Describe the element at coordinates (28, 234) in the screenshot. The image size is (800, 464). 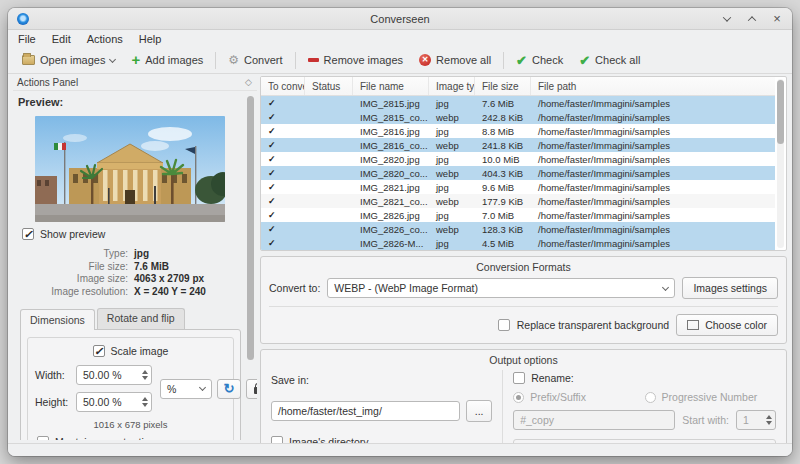
I see `show-preview-checkbox: ✓` at that location.